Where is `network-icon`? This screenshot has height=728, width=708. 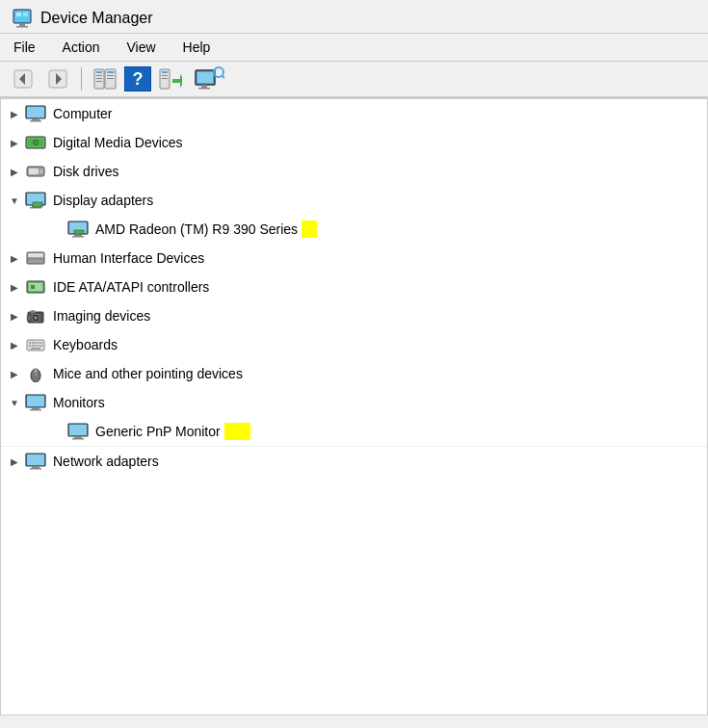
network-icon is located at coordinates (36, 461).